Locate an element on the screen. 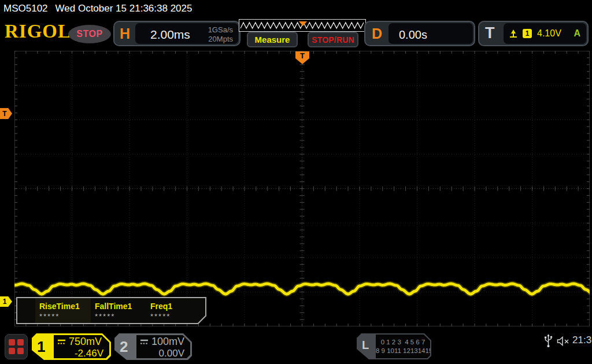 Image resolution: width=592 pixels, height=364 pixels. delay-label: D is located at coordinates (377, 34).